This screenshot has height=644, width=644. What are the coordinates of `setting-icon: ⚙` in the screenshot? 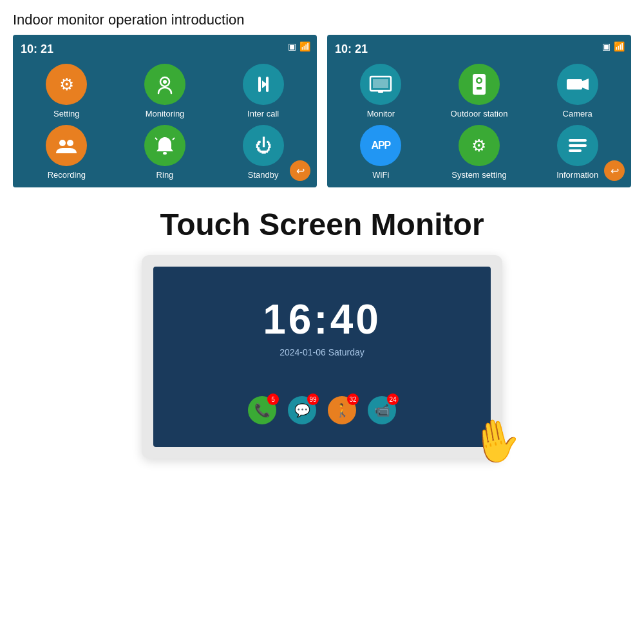 It's located at (66, 84).